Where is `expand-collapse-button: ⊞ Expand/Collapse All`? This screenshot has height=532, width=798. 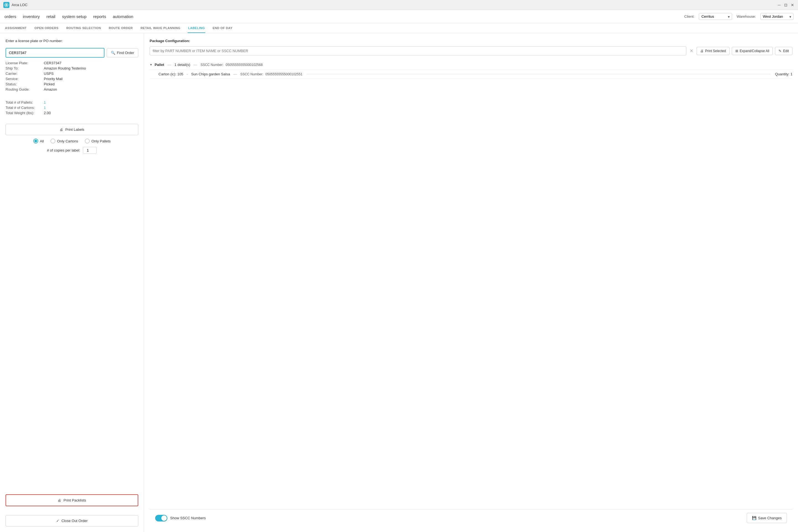 expand-collapse-button: ⊞ Expand/Collapse All is located at coordinates (753, 51).